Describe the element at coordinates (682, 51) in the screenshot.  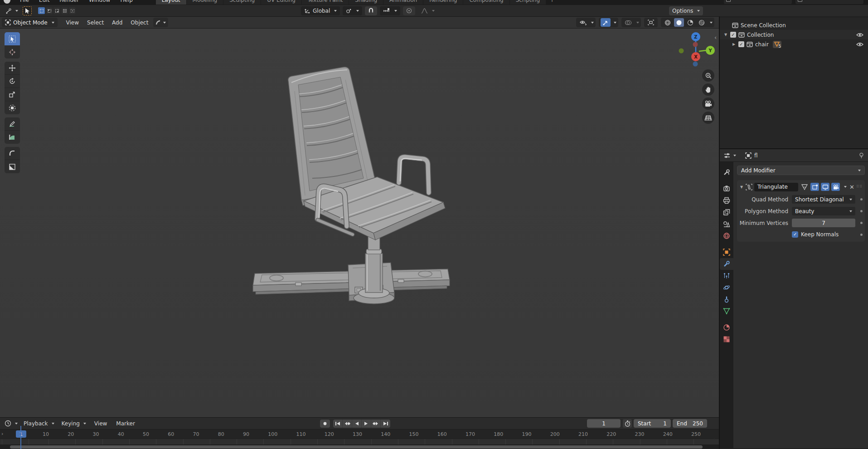
I see `gizmo-axis-neg-y` at that location.